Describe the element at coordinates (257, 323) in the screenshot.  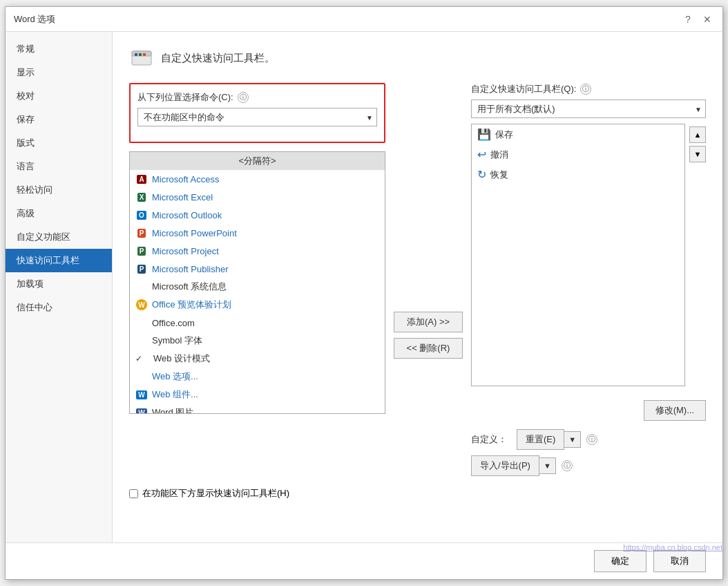
I see `list-item-officecom: Office.com` at that location.